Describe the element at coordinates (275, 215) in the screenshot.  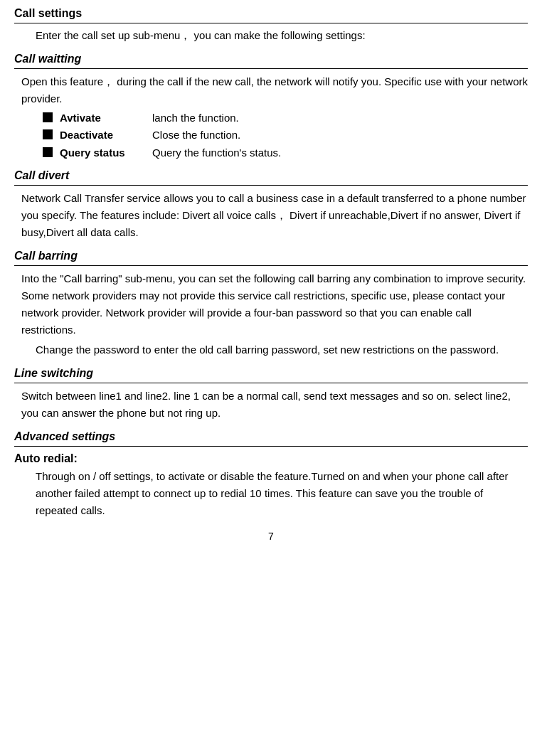
I see `section-body-call-divert: Network Call Transfer service allows you…` at that location.